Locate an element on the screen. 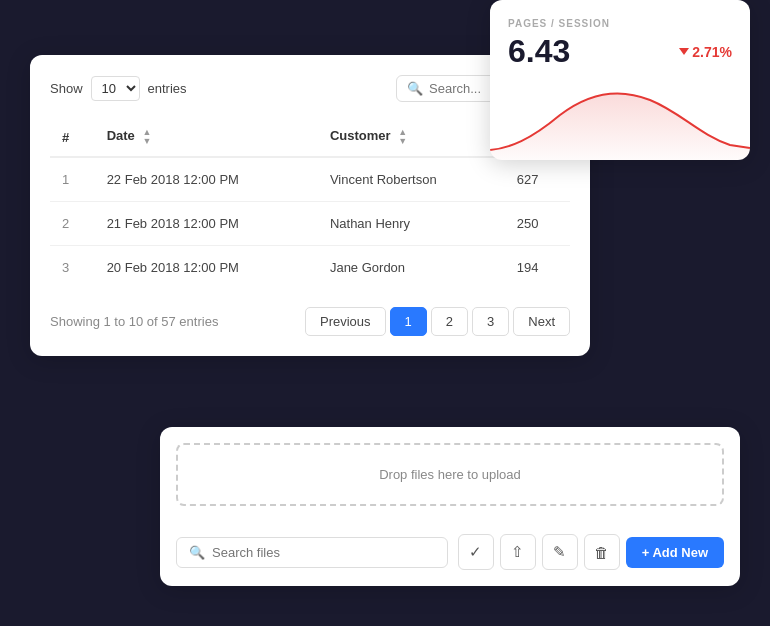 Image resolution: width=770 pixels, height=626 pixels. edit-button: ✎ is located at coordinates (560, 552).